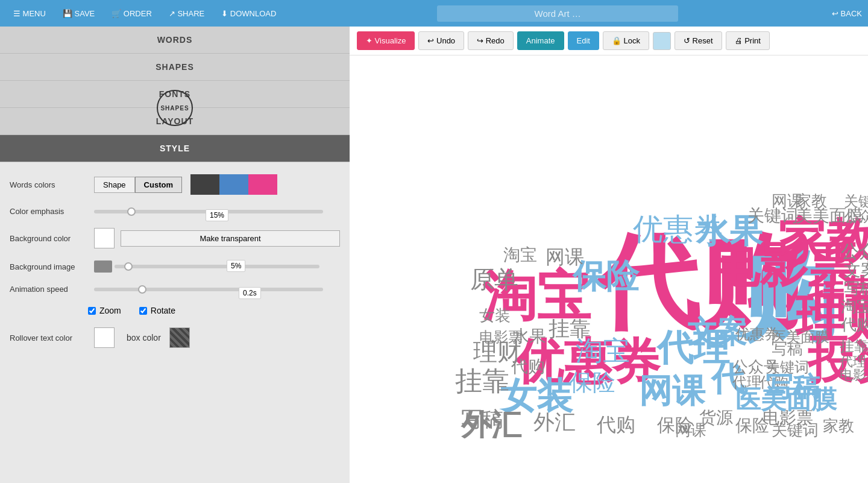  I want to click on zoom-label: Zoom, so click(110, 311).